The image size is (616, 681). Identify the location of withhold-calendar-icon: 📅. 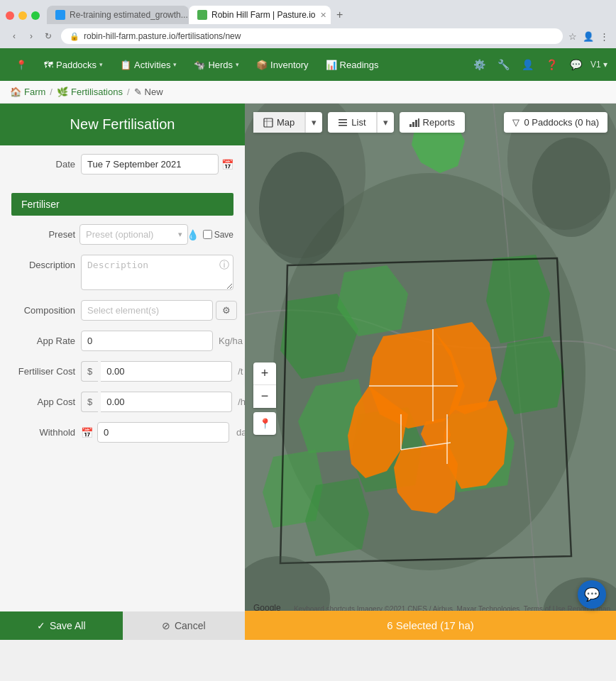
(87, 433).